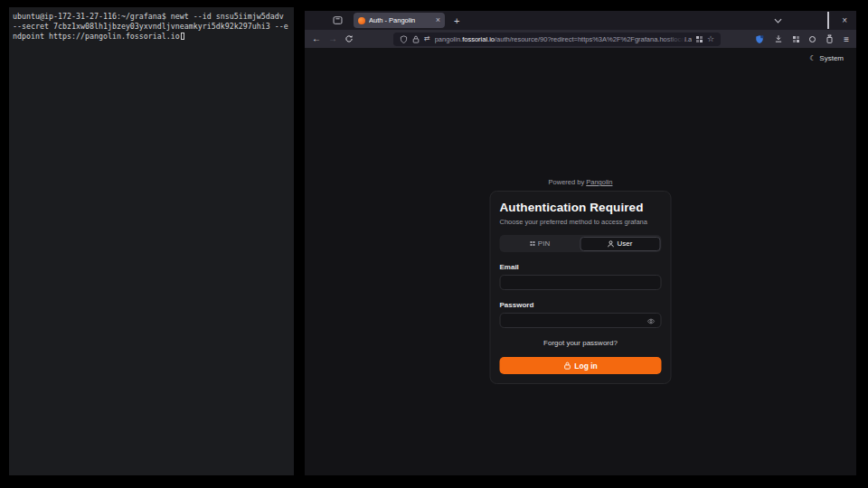  Describe the element at coordinates (580, 365) in the screenshot. I see `login-button: Log in` at that location.